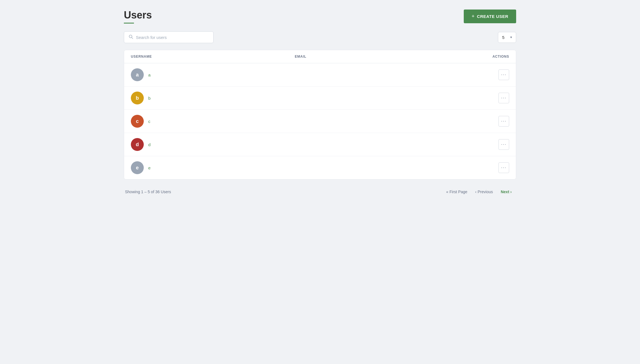 The height and width of the screenshot is (364, 640). What do you see at coordinates (138, 15) in the screenshot?
I see `page-title: Users` at bounding box center [138, 15].